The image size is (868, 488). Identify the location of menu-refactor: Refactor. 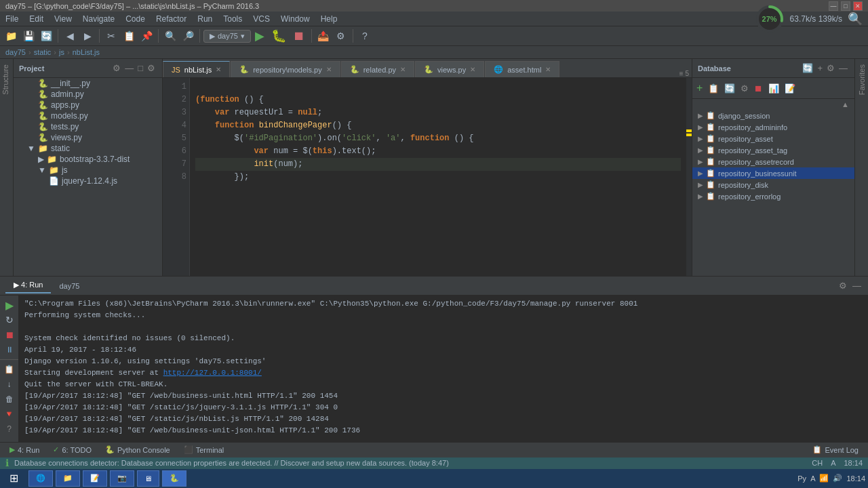
(171, 19).